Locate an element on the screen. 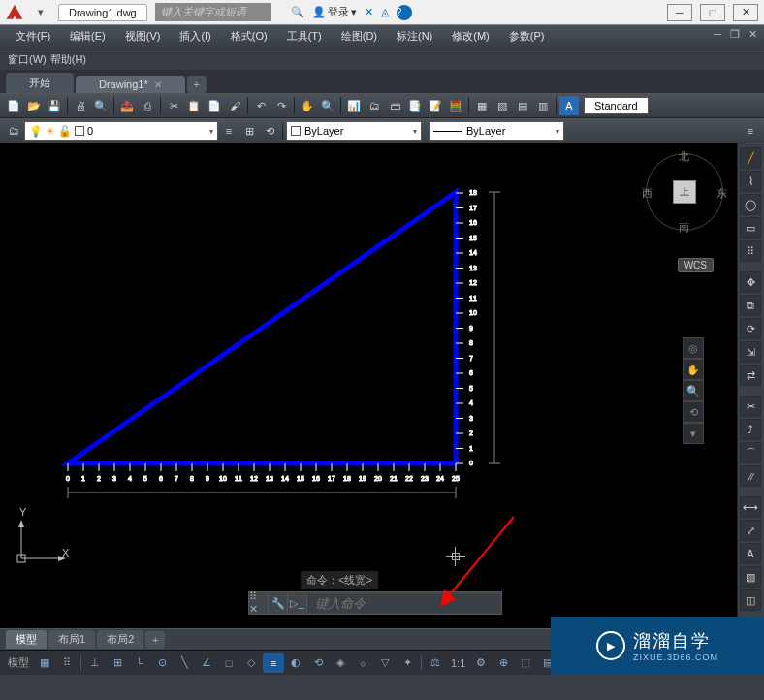  command-input is located at coordinates (404, 603).